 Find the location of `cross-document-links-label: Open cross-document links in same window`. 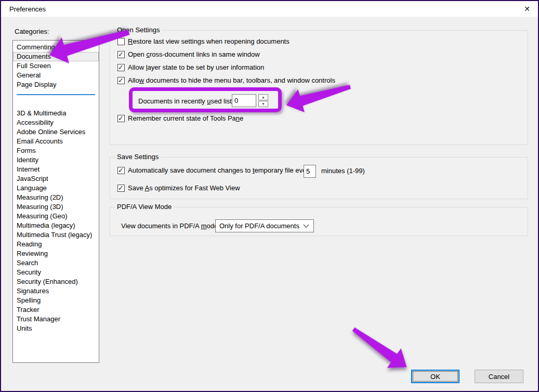

cross-document-links-label: Open cross-document links in same window is located at coordinates (194, 54).